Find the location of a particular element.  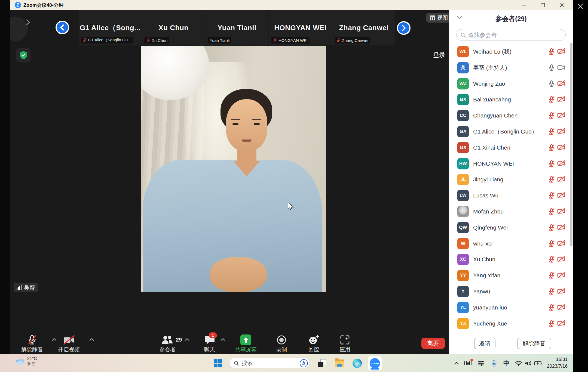

share-screen-button: 共享屏幕 is located at coordinates (246, 344).